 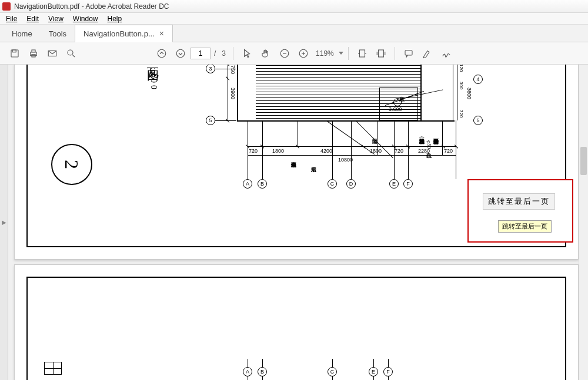 What do you see at coordinates (285, 53) in the screenshot?
I see `zoom-out-icon` at bounding box center [285, 53].